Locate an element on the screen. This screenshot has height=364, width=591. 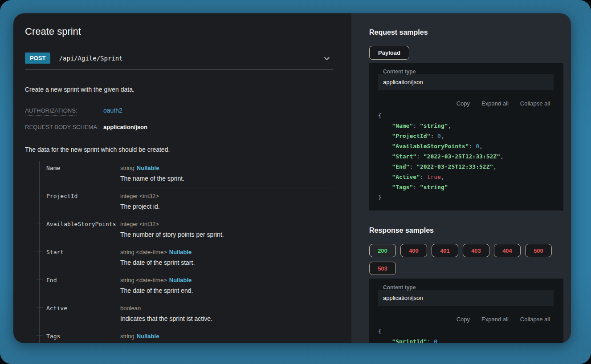
payload-tab: Payload is located at coordinates (389, 53).